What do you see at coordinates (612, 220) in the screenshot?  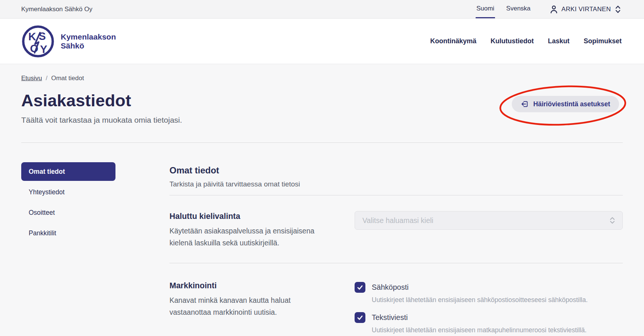 I see `select-chevrons-icon` at bounding box center [612, 220].